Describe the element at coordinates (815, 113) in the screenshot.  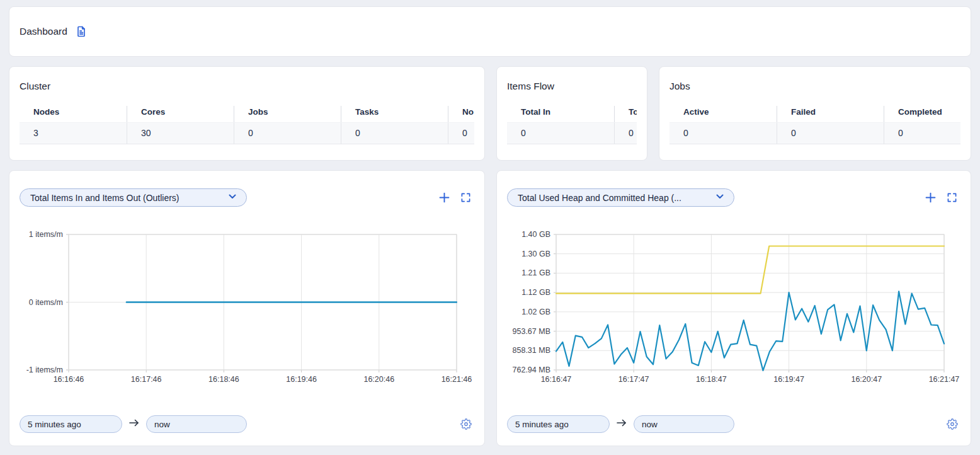
I see `jobs-card: Jobs ActiveFailedCompleted 000` at that location.